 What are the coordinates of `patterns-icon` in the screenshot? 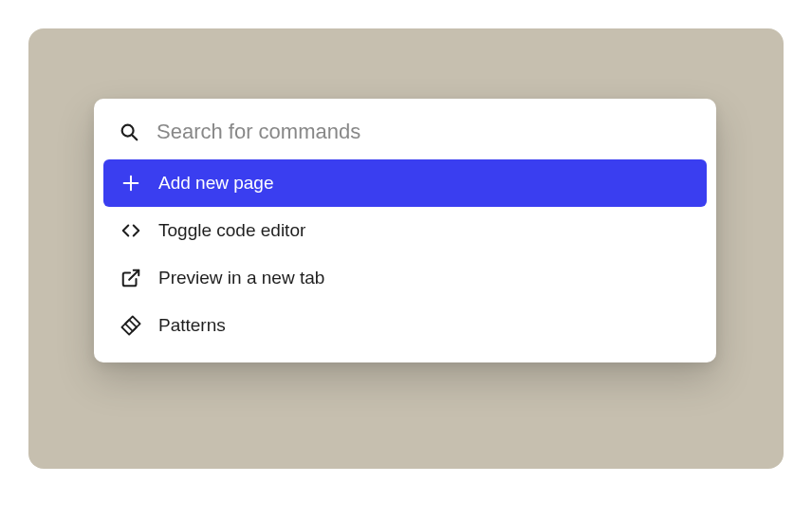 It's located at (131, 325).